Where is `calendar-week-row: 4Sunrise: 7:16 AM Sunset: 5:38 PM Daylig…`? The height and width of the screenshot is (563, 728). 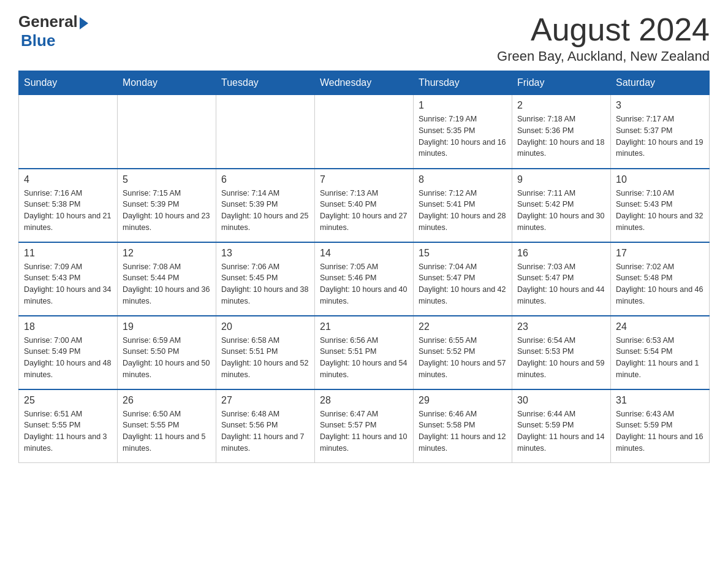
calendar-week-row: 4Sunrise: 7:16 AM Sunset: 5:38 PM Daylig… is located at coordinates (364, 205).